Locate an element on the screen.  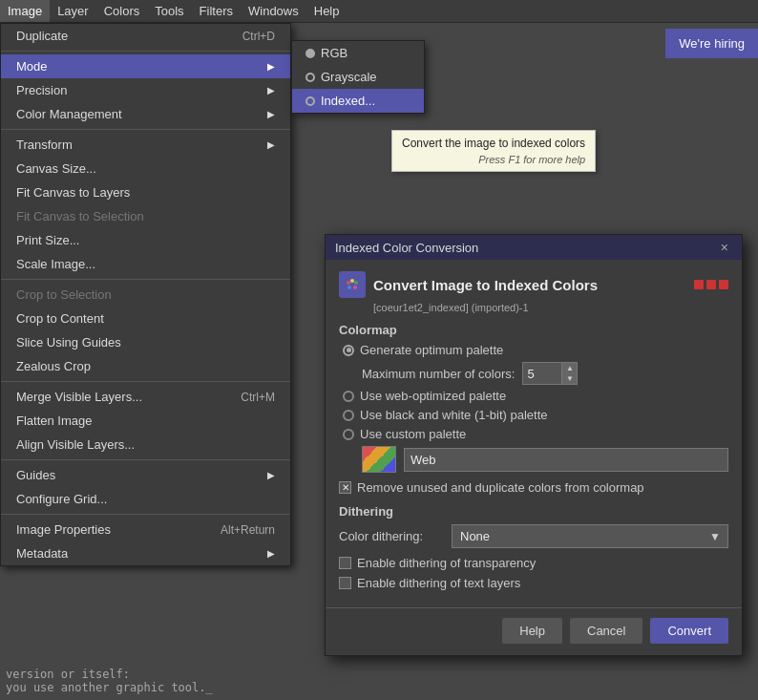
mode-indexed-radio is located at coordinates (310, 101).